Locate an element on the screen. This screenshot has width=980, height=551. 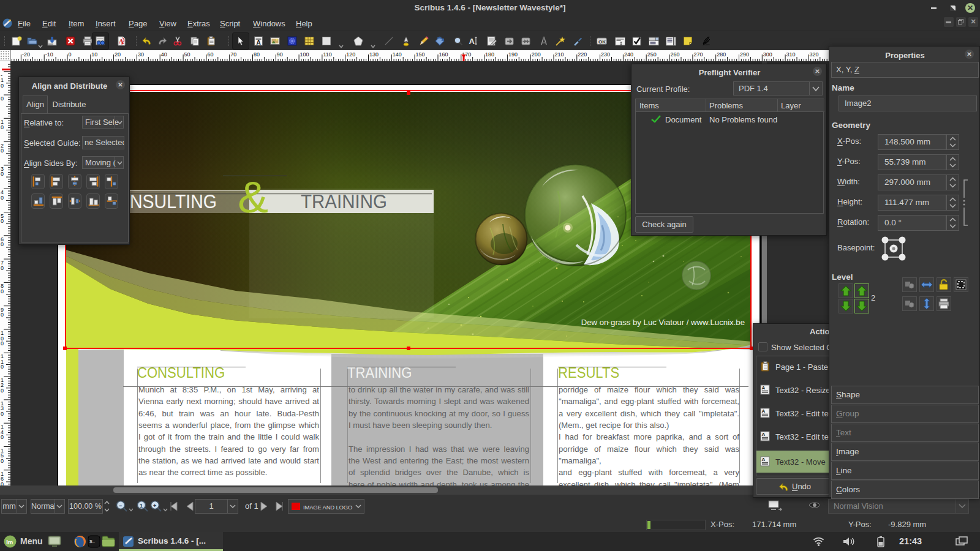
svg-text: 30 is located at coordinates (141, 54).